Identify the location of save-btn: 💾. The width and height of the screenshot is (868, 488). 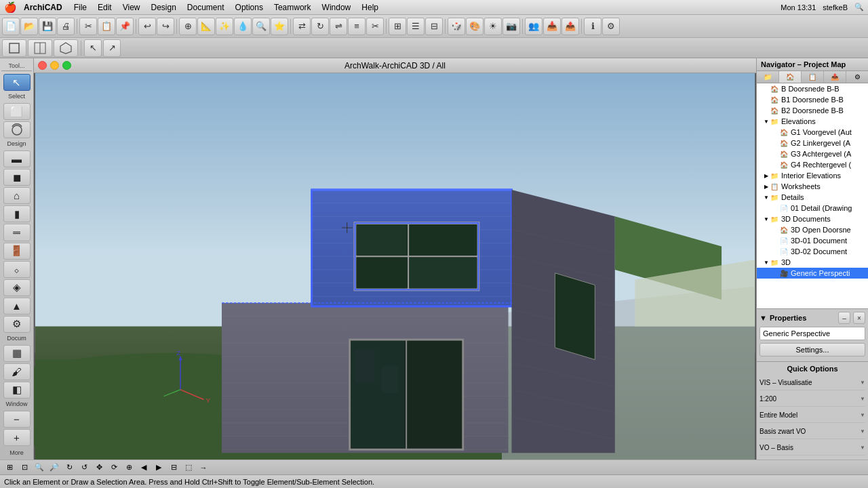
(47, 26).